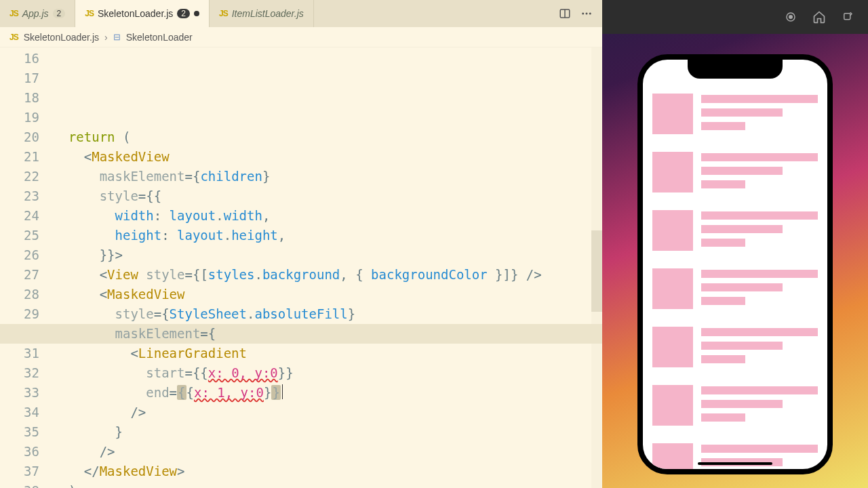 This screenshot has width=868, height=488. What do you see at coordinates (26, 268) in the screenshot?
I see `line-number-gutter: 1617181920212223242526272829303132333435…` at bounding box center [26, 268].